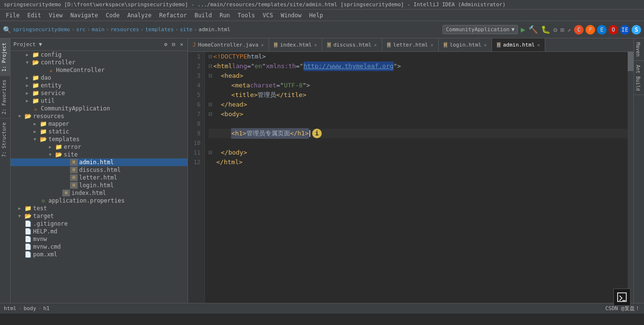 The height and width of the screenshot is (325, 644). What do you see at coordinates (99, 93) in the screenshot?
I see `tree-item-service: ▶ 📁 service` at bounding box center [99, 93].